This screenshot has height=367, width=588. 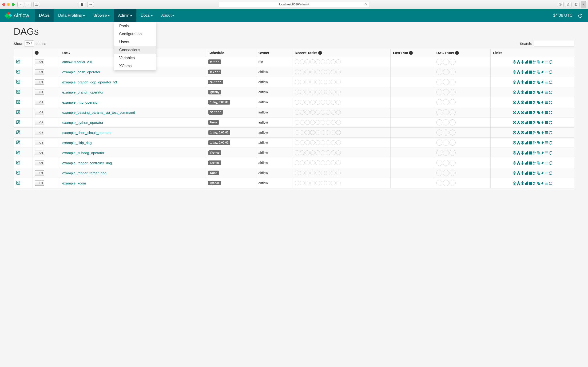 I want to click on dropdown-item-users: Users, so click(x=135, y=42).